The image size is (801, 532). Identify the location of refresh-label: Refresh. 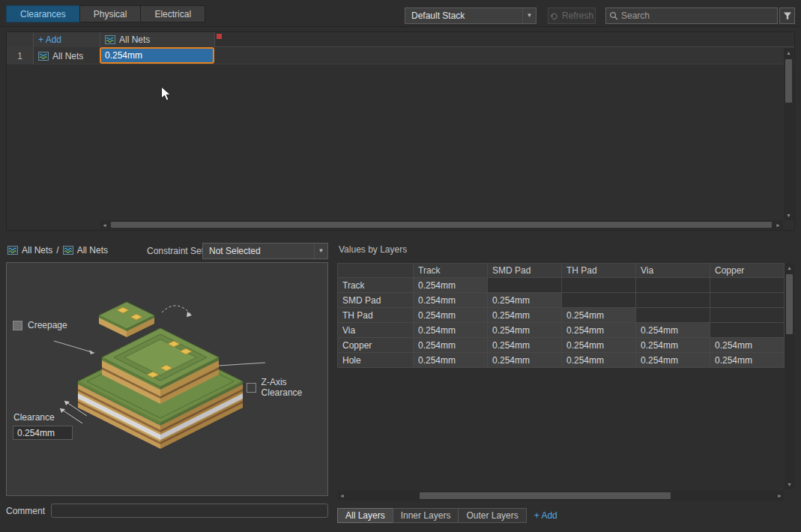
(578, 16).